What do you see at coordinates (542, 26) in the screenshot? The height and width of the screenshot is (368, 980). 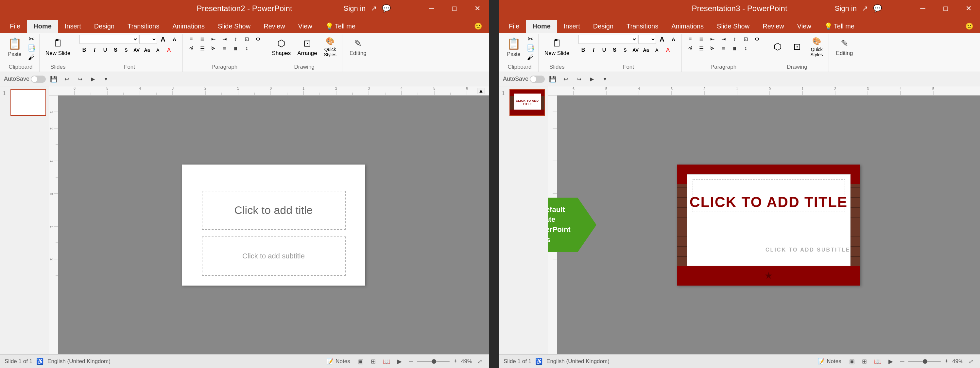 I see `tab-home-right: Home` at bounding box center [542, 26].